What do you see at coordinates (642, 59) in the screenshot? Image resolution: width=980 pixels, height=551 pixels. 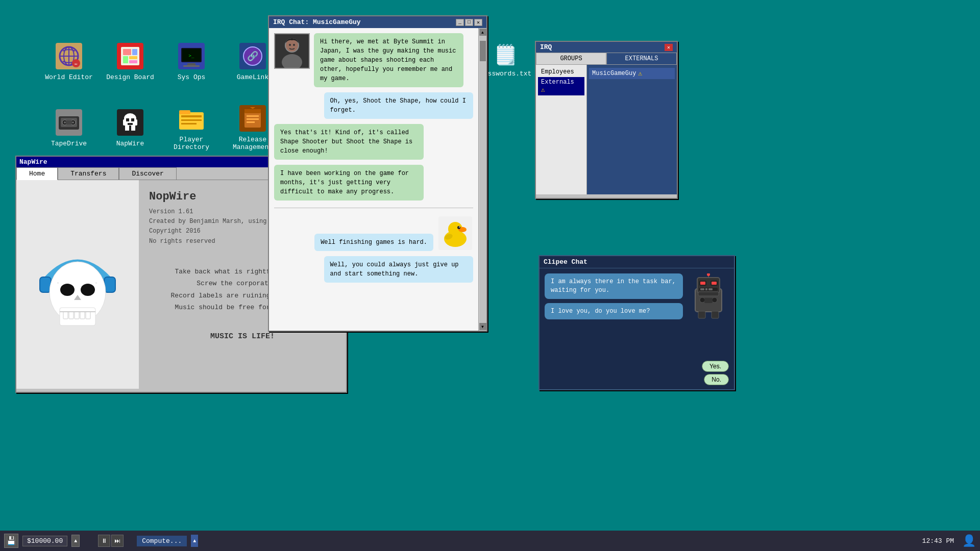 I see `irq-tab-externals: EXTERNALS` at bounding box center [642, 59].